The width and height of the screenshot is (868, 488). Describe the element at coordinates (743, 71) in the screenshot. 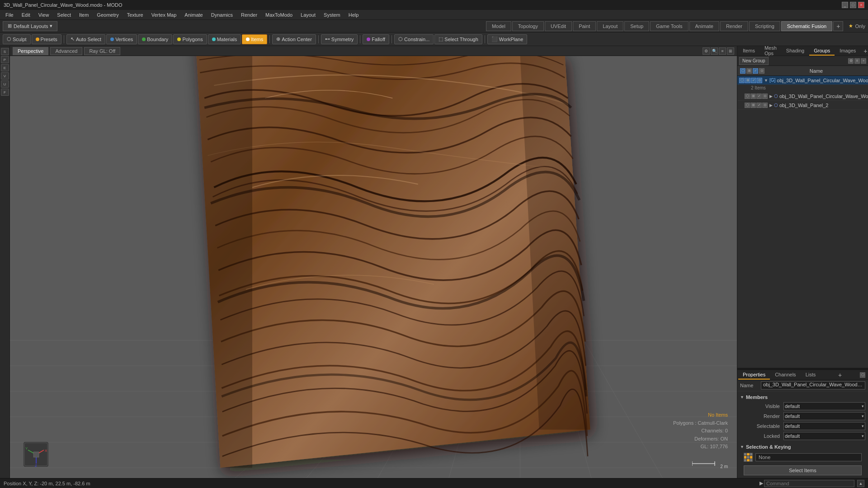

I see `header-icon-1: ⬡` at that location.